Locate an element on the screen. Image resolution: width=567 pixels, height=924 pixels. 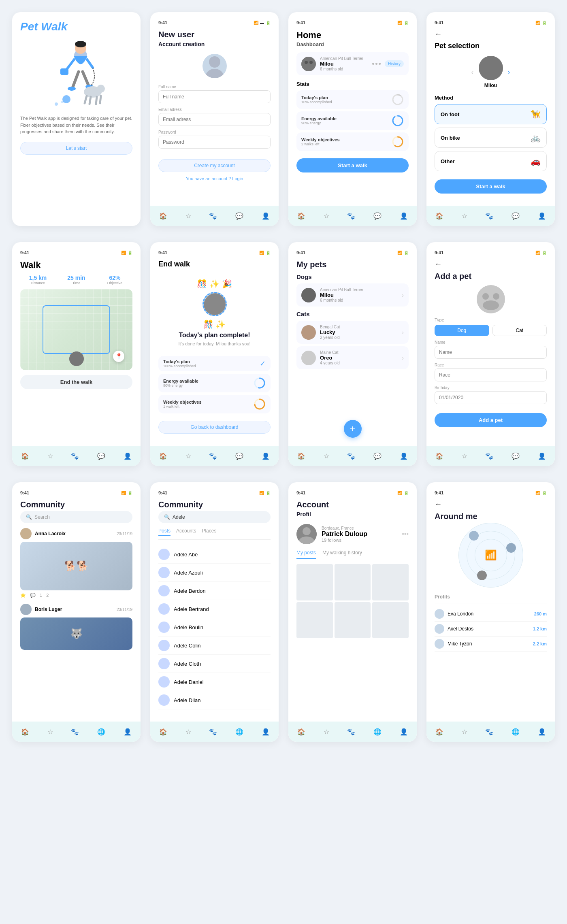
pet-birthday-input is located at coordinates (491, 398).